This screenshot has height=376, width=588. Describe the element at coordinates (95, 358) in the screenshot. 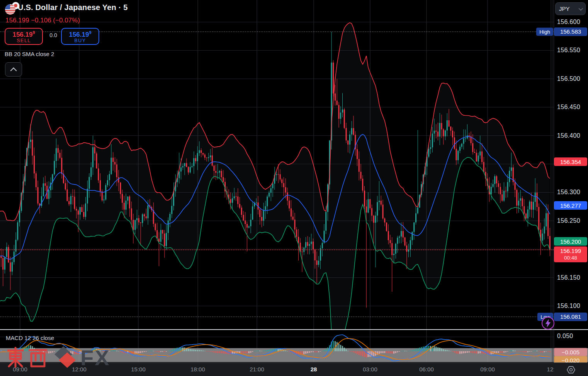

I see `watermark-fx-text: FX` at that location.